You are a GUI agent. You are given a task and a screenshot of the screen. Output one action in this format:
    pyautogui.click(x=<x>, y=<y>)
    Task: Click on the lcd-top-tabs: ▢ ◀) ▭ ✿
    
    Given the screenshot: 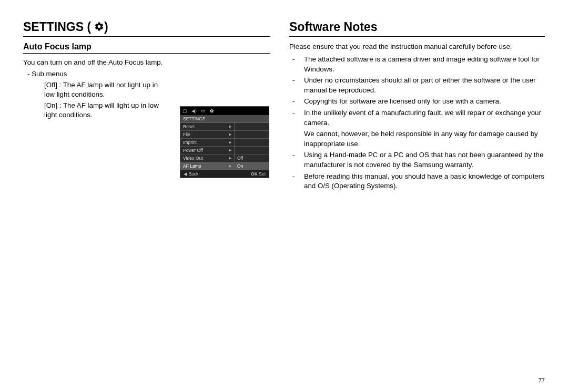 What is the action you would take?
    pyautogui.click(x=225, y=111)
    